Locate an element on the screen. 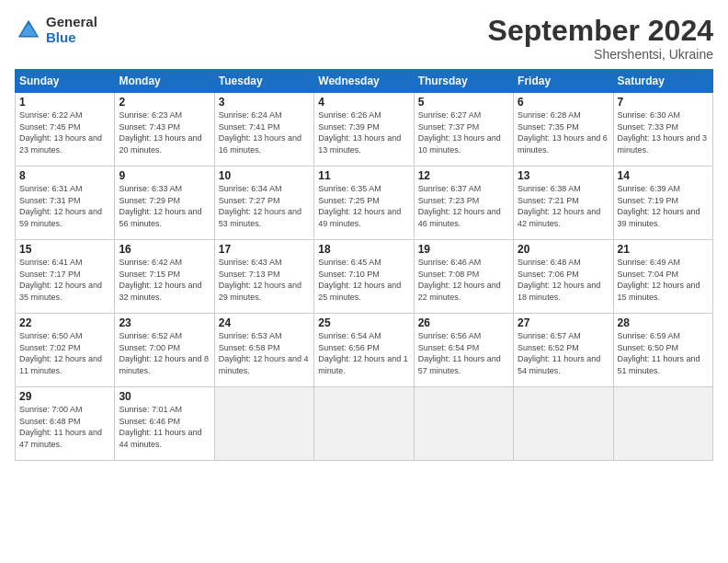  header-saturday: Saturday is located at coordinates (663, 81).